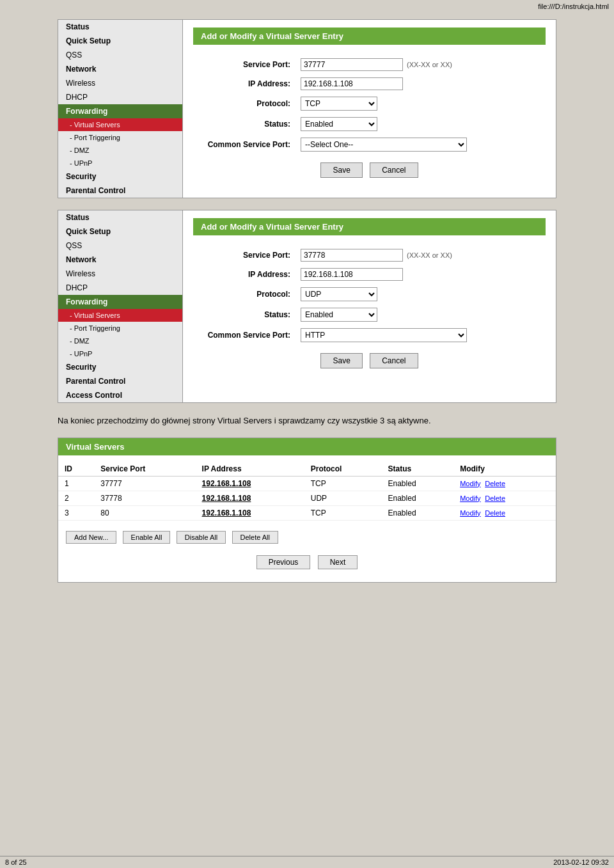 The image size is (614, 868). I want to click on panel-1-title: Add or Modify a Virtual Server Entry, so click(370, 36).